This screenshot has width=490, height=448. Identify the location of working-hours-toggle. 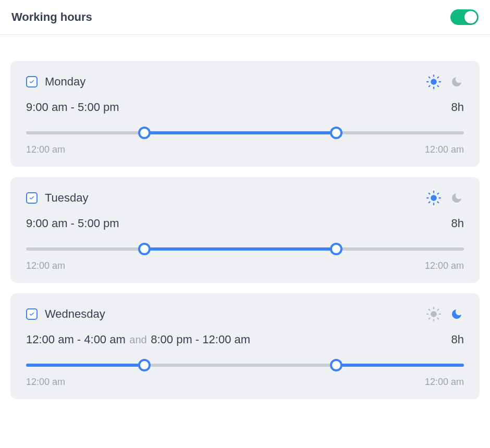
(464, 17).